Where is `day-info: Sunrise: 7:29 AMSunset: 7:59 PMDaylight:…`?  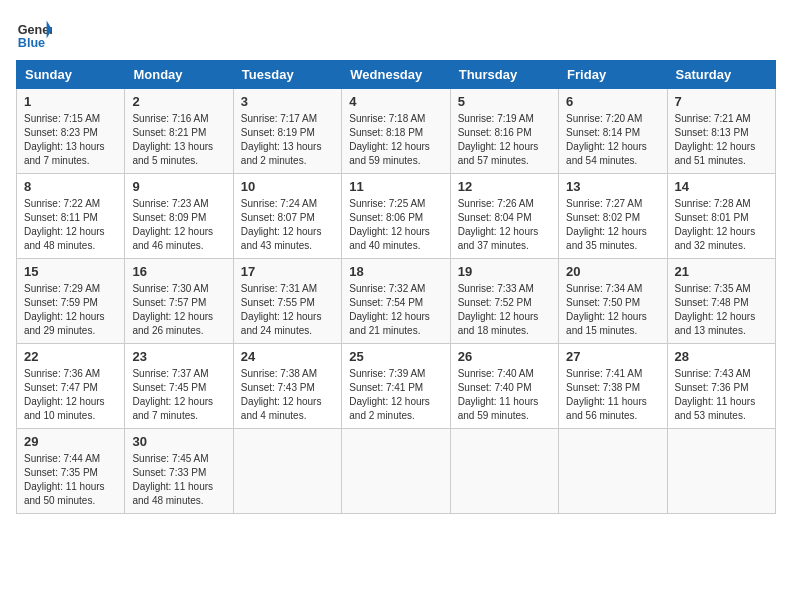 day-info: Sunrise: 7:29 AMSunset: 7:59 PMDaylight:… is located at coordinates (70, 310).